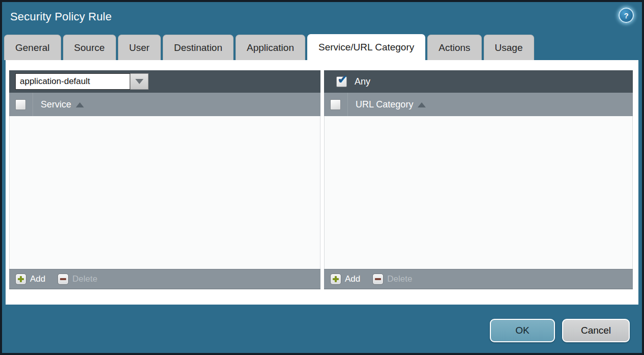 The image size is (644, 355). Describe the element at coordinates (454, 47) in the screenshot. I see `tab-actions: Actions` at that location.